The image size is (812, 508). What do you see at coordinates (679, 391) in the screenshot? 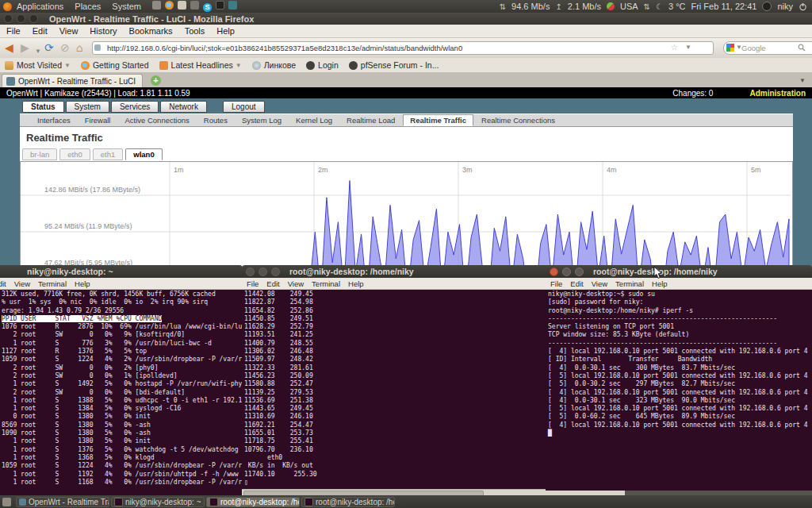
I see `terminal-output: niky@niky-desktop:~$ sudo su[sudo] passw…` at bounding box center [679, 391].